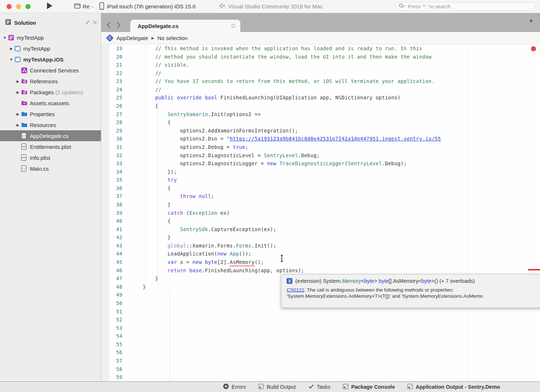 This screenshot has width=540, height=392. What do you see at coordinates (87, 23) in the screenshot?
I see `pin-icon` at bounding box center [87, 23].